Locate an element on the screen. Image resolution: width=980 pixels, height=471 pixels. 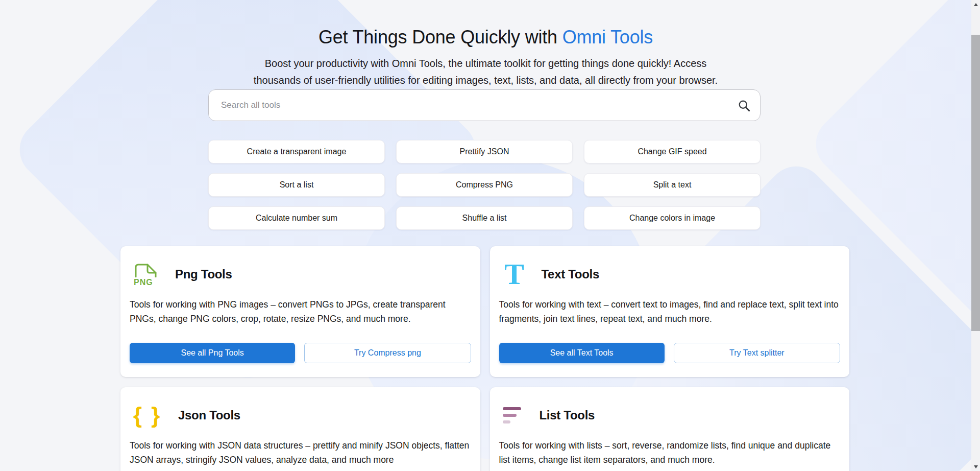
png-file-icon: PNG is located at coordinates (146, 275).